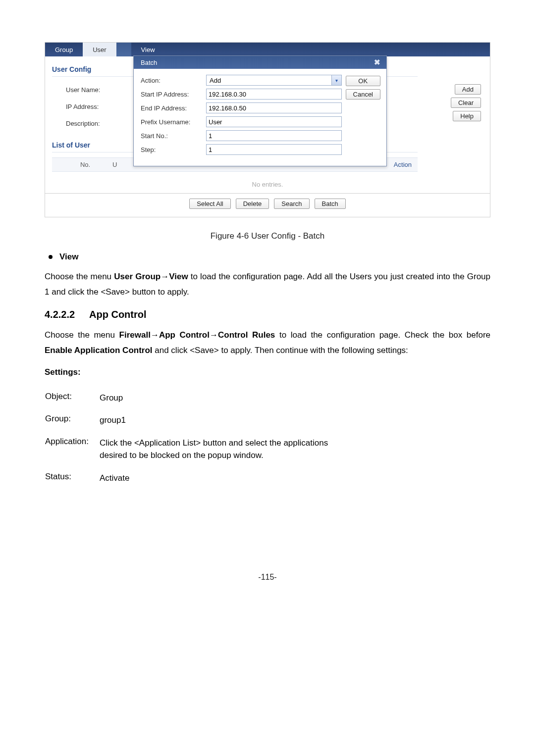  What do you see at coordinates (274, 150) in the screenshot?
I see `step-input` at bounding box center [274, 150].